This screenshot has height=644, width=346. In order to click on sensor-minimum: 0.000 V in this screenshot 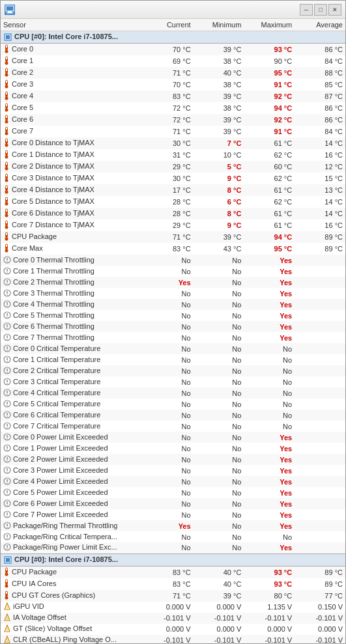, I will do `click(219, 607)`.